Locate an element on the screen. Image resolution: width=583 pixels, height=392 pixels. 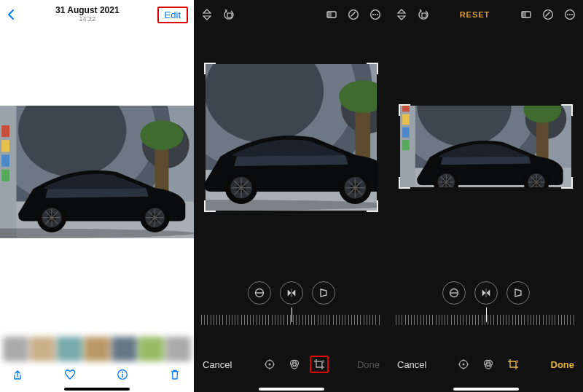
delete-button is located at coordinates (176, 375).